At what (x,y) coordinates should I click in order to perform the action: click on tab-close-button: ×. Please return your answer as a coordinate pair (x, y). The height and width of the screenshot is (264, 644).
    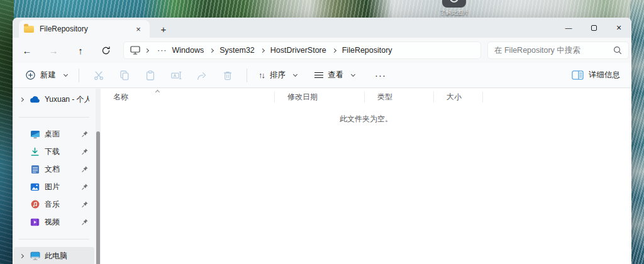
    Looking at the image, I should click on (138, 29).